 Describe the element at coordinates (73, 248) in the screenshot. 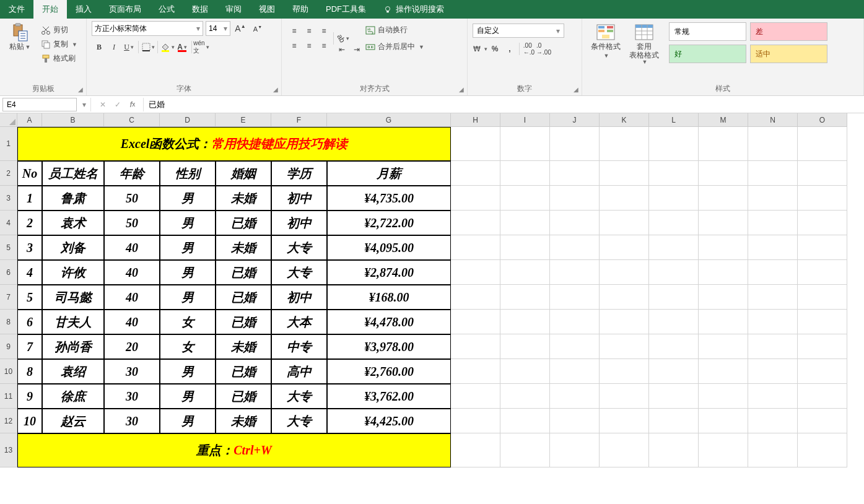

I see `table-cell: 刘备` at that location.